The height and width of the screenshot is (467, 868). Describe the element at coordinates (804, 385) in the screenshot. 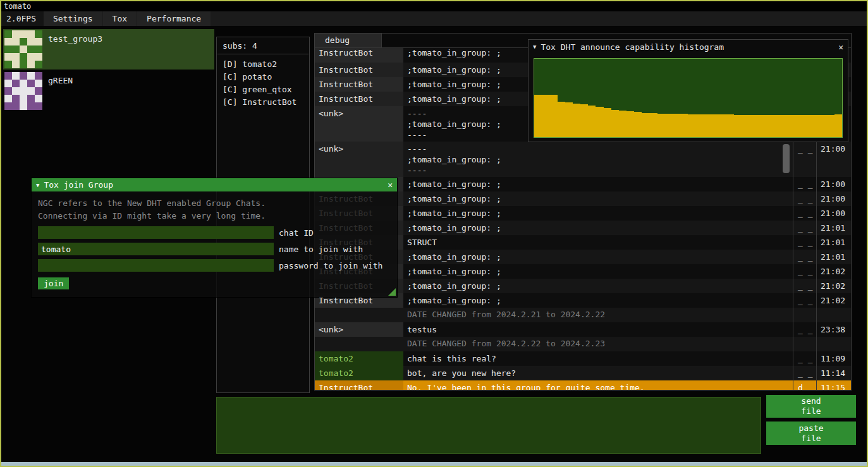

I see `message-flags: d` at that location.